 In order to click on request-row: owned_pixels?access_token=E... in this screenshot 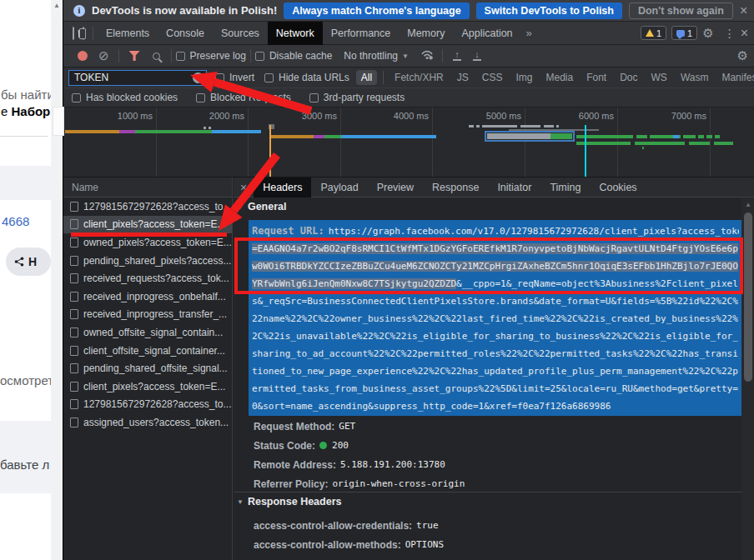, I will do `click(148, 242)`.